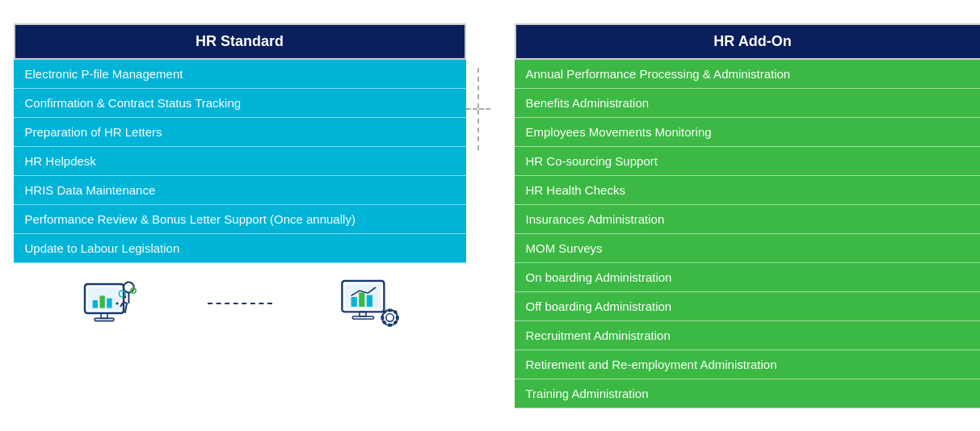 The image size is (980, 431). What do you see at coordinates (240, 42) in the screenshot?
I see `hr-standard-header: HR Standard` at bounding box center [240, 42].